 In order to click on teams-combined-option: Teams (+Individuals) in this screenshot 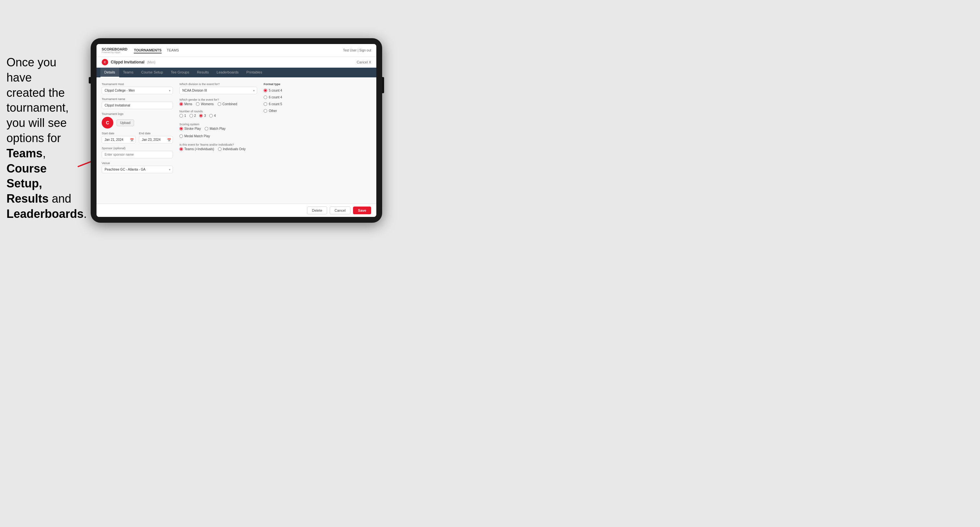, I will do `click(197, 149)`.